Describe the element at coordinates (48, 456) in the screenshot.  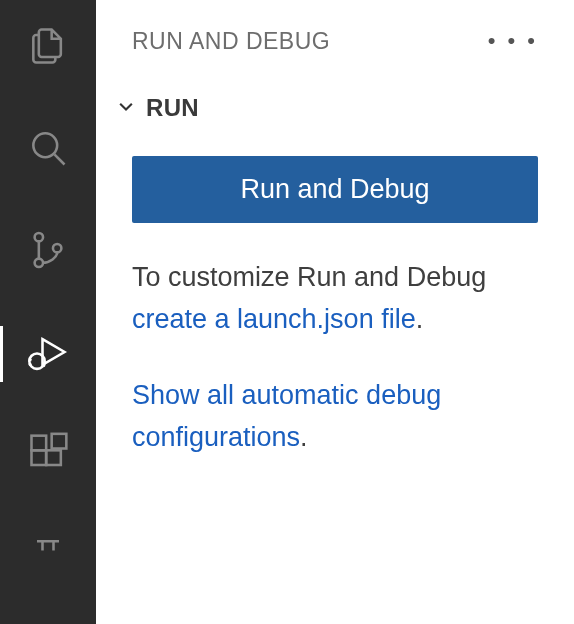
I see `extensions-icon` at that location.